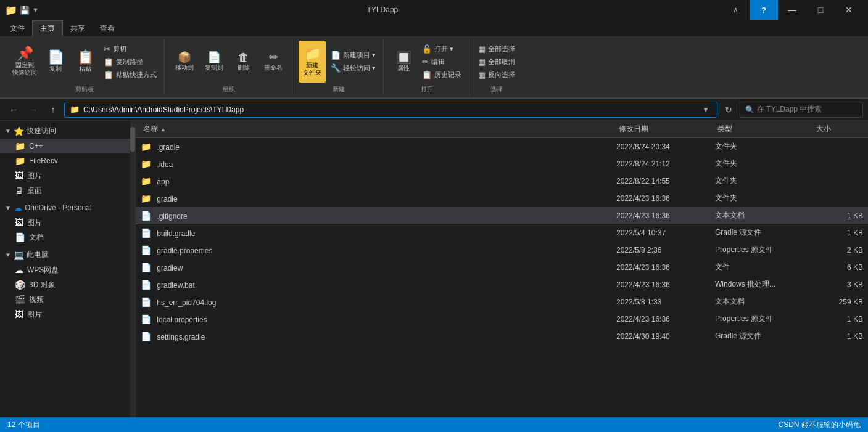  I want to click on collapse-button: ∧, so click(735, 10).